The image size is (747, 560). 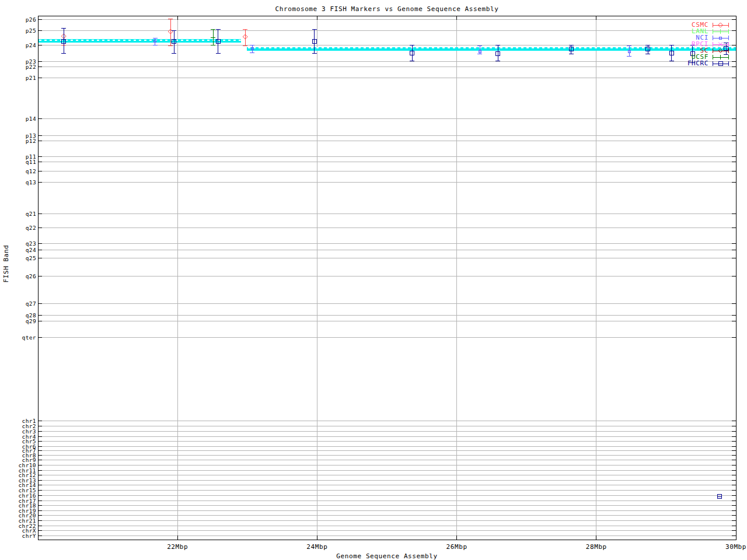 I want to click on x-tick-label: 28Mbp, so click(x=596, y=547).